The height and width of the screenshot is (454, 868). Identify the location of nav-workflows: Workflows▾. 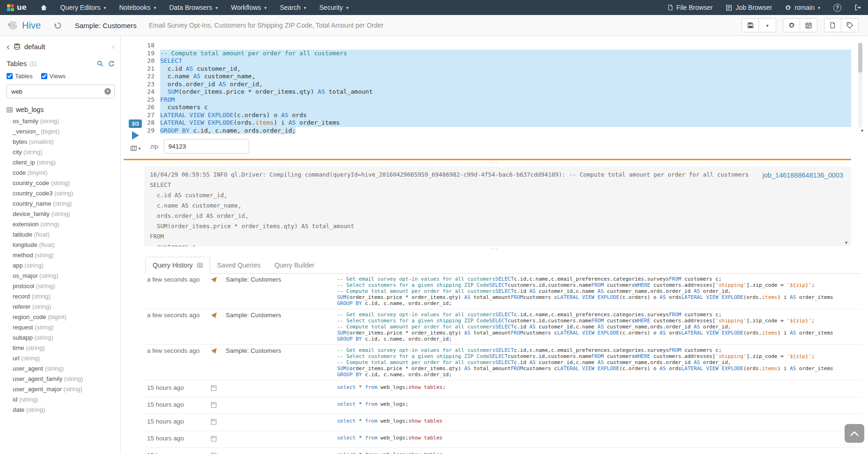
(249, 7).